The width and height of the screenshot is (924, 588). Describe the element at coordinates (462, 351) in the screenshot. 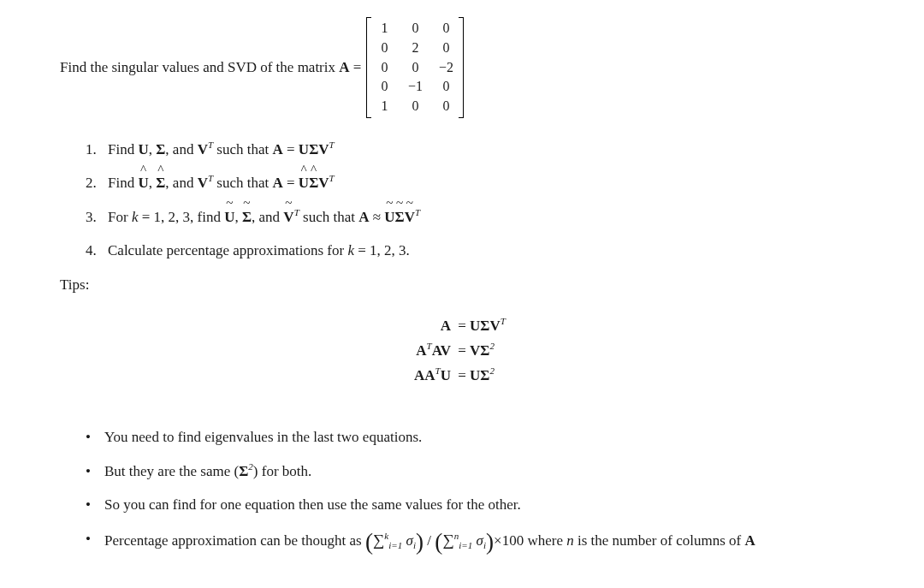

I see `equation-2: ATAV = VΣ2` at that location.